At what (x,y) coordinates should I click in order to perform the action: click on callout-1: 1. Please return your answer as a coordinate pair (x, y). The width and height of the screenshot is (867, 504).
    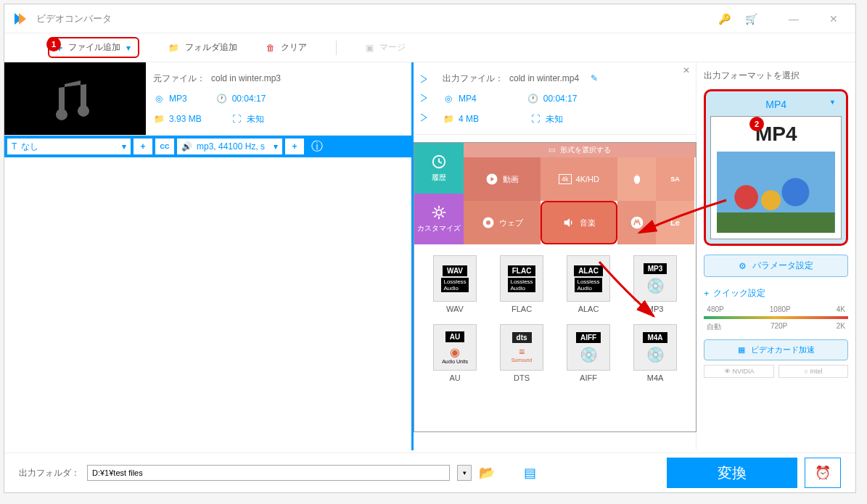
    Looking at the image, I should click on (54, 44).